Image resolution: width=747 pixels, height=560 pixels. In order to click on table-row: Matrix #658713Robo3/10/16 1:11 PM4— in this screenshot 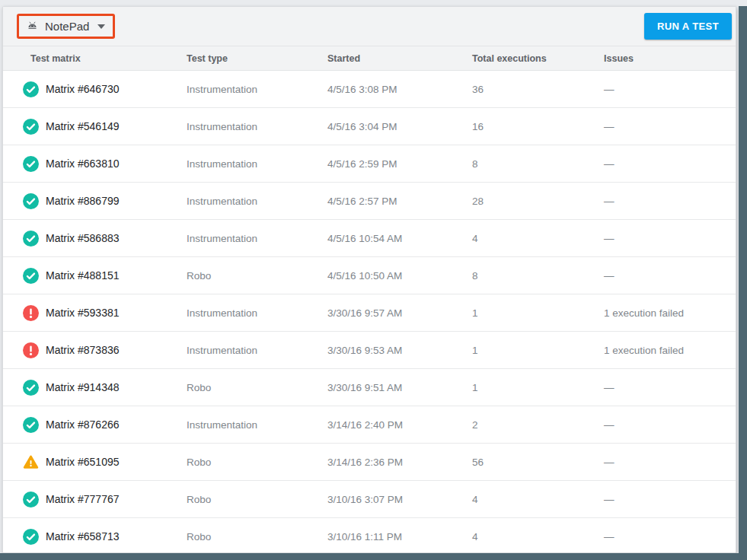, I will do `click(369, 536)`.